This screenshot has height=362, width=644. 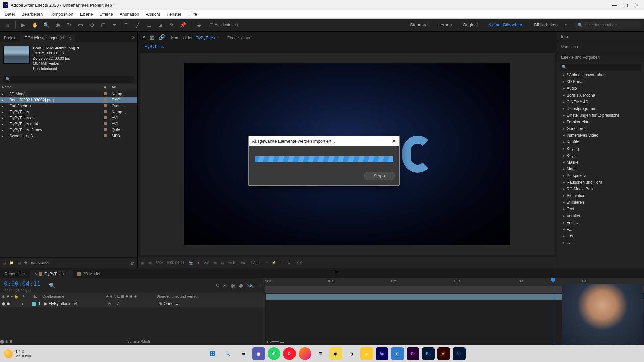 I want to click on taskbar-photoshop-icon: Ps, so click(x=428, y=354).